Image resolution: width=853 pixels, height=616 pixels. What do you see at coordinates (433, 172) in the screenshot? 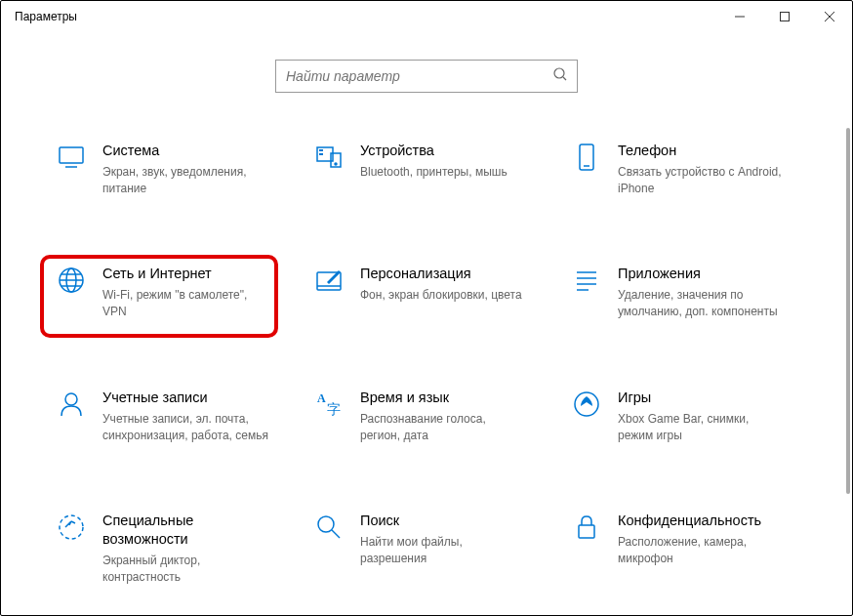
I see `category-desc: Bluetooth, принтеры, мышь` at bounding box center [433, 172].